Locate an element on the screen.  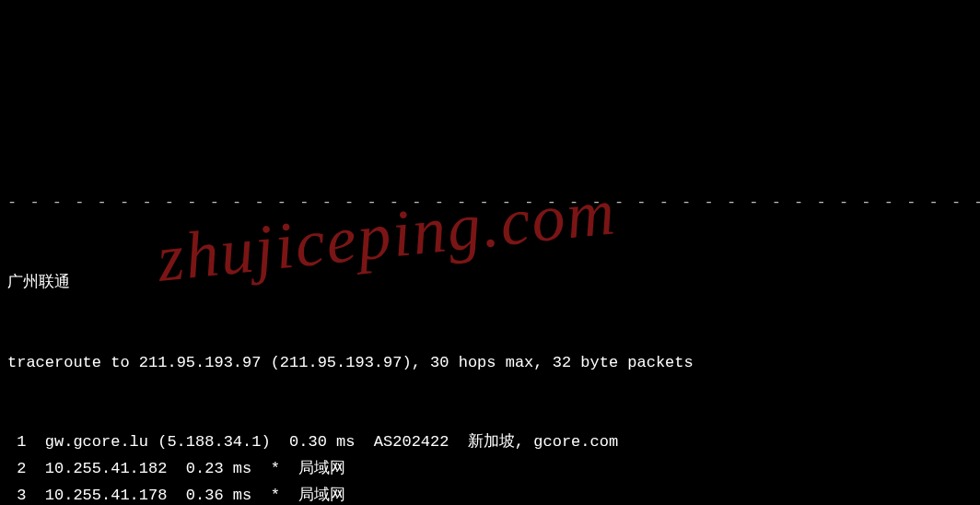
hop-body: 10.255.41.182 0.23 ms * 局域网 is located at coordinates (195, 468).